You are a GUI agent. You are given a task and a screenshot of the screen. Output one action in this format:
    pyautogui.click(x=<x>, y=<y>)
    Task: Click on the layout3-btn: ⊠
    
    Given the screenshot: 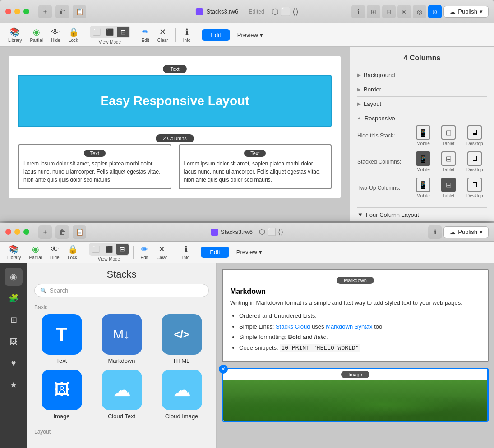 What is the action you would take?
    pyautogui.click(x=404, y=12)
    